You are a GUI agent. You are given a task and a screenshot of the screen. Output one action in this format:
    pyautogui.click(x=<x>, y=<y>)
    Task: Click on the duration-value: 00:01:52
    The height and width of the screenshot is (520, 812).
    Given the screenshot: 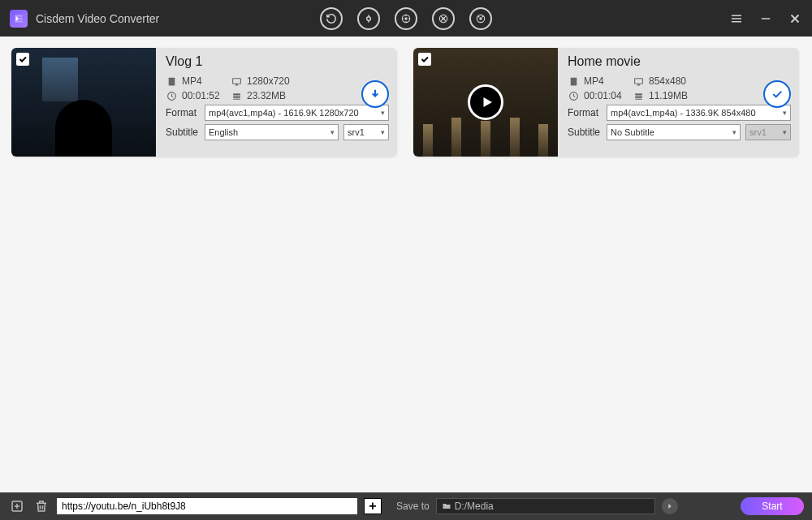 What is the action you would take?
    pyautogui.click(x=204, y=96)
    